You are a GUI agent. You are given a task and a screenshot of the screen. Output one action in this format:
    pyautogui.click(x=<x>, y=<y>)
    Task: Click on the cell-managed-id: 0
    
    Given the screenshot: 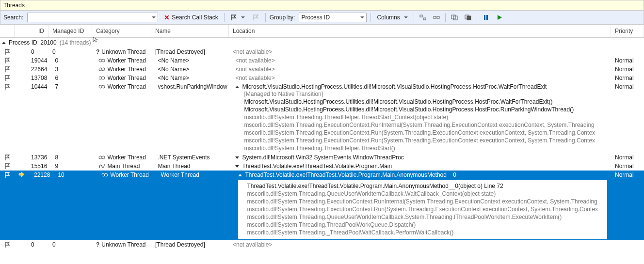 What is the action you would take?
    pyautogui.click(x=70, y=52)
    